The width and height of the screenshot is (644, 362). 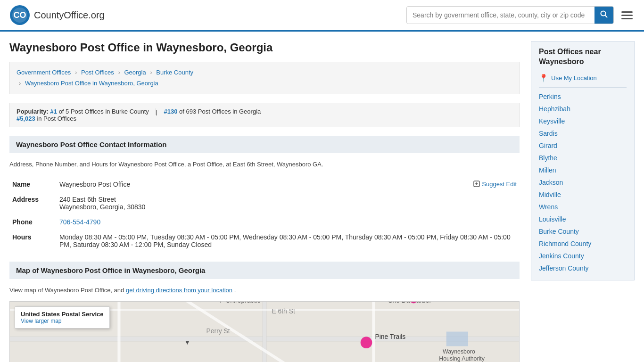 What do you see at coordinates (288, 203) in the screenshot?
I see `address-value: 240 East 6th Street Waynesboro, Georgia,…` at bounding box center [288, 203].